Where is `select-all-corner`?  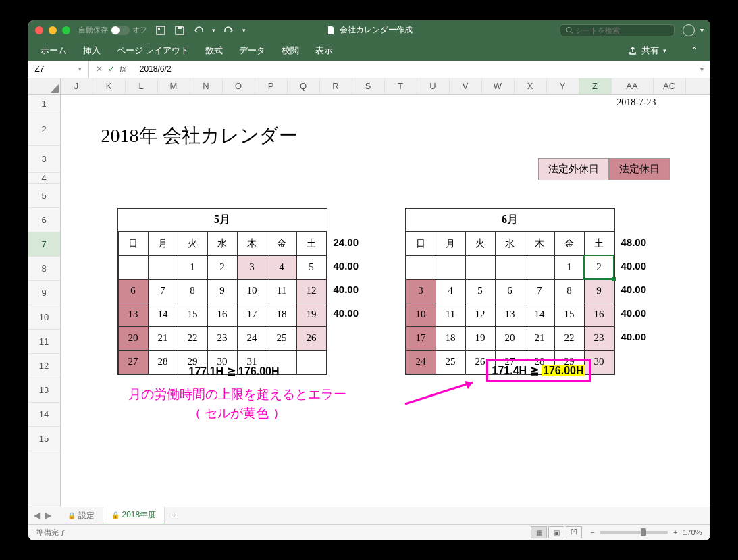
select-all-corner is located at coordinates (45, 86).